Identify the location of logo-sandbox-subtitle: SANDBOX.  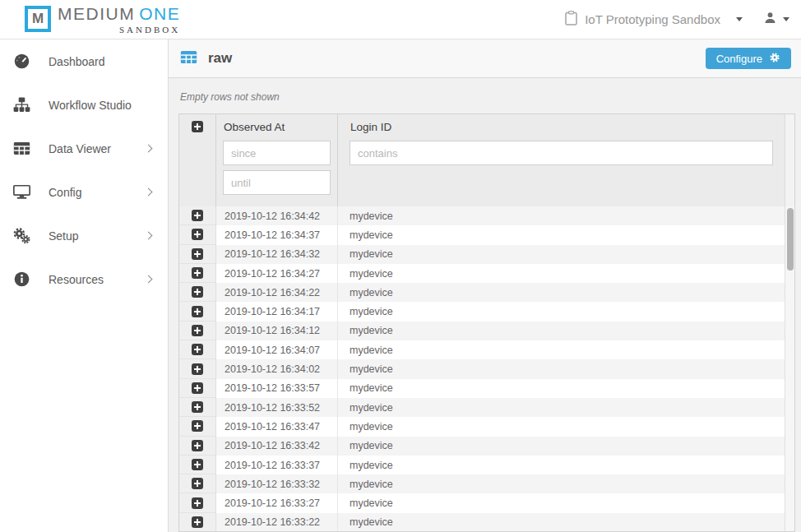
(118, 30).